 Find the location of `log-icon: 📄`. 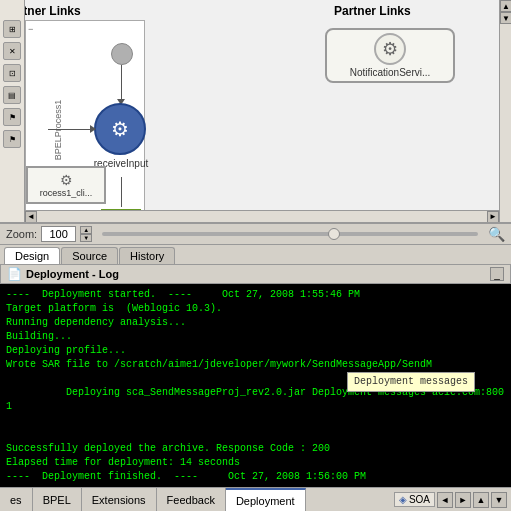

log-icon: 📄 is located at coordinates (14, 274).